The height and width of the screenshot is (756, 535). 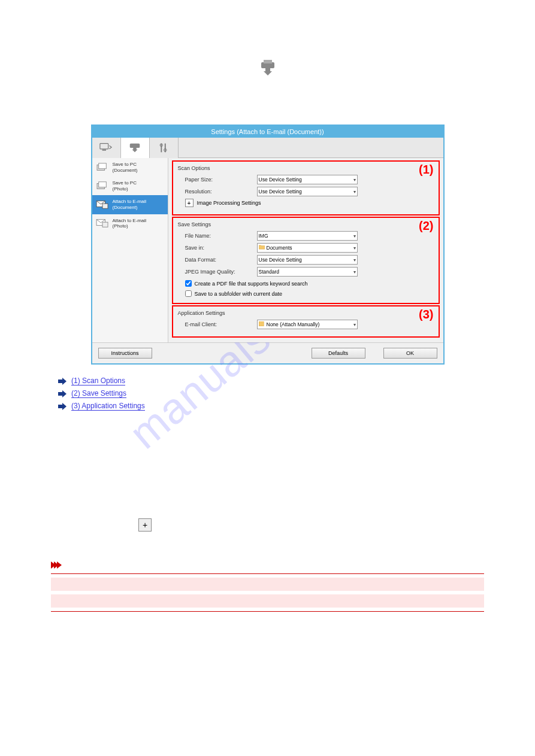 I want to click on printer-download-icon, so click(x=268, y=68).